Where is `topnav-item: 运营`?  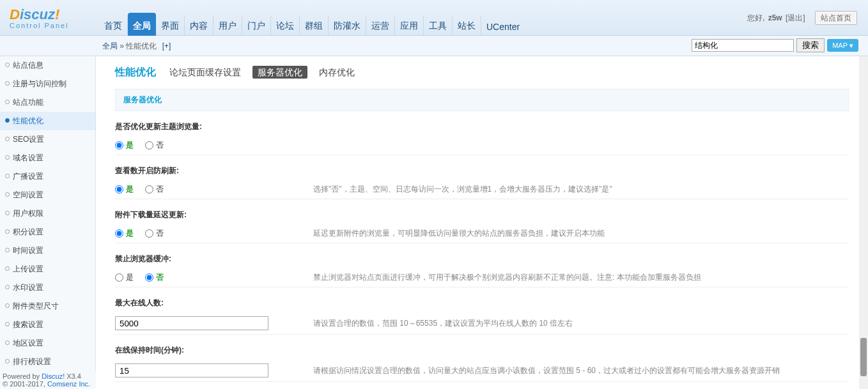
topnav-item: 运营 is located at coordinates (381, 26).